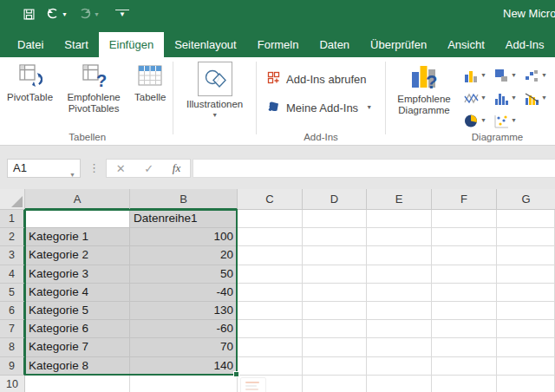 The width and height of the screenshot is (555, 392). I want to click on cell-B2: 100, so click(184, 238).